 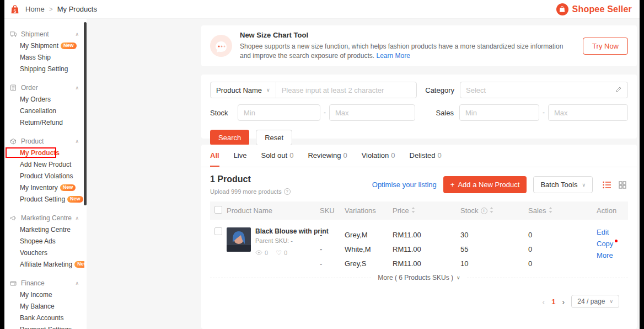 I want to click on item-label: Shopee Ads, so click(x=37, y=241).